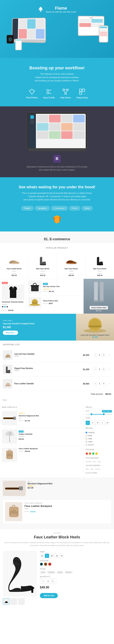 This screenshot has height=644, width=114. I want to click on brand-zara: ZARA, so click(99, 442).